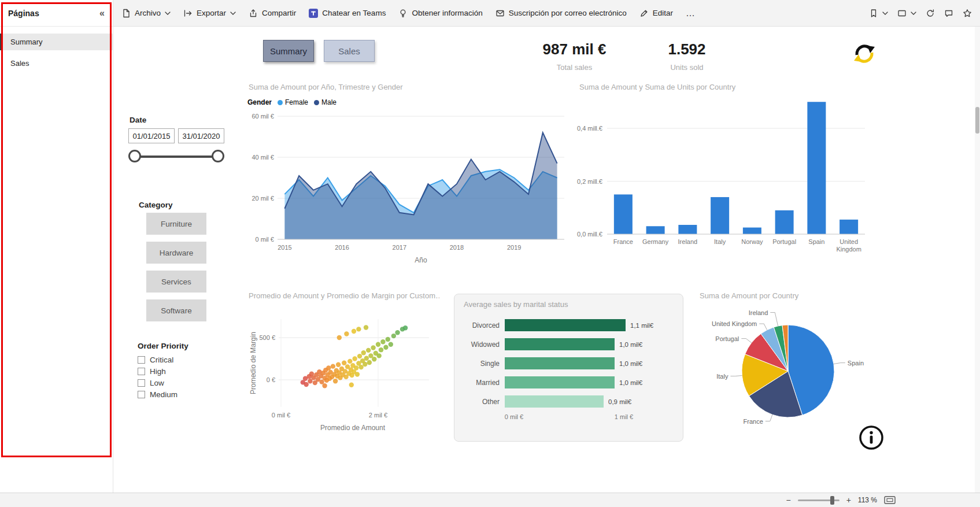  Describe the element at coordinates (569, 363) in the screenshot. I see `marital-bar-row: Single1,0 mil€` at that location.